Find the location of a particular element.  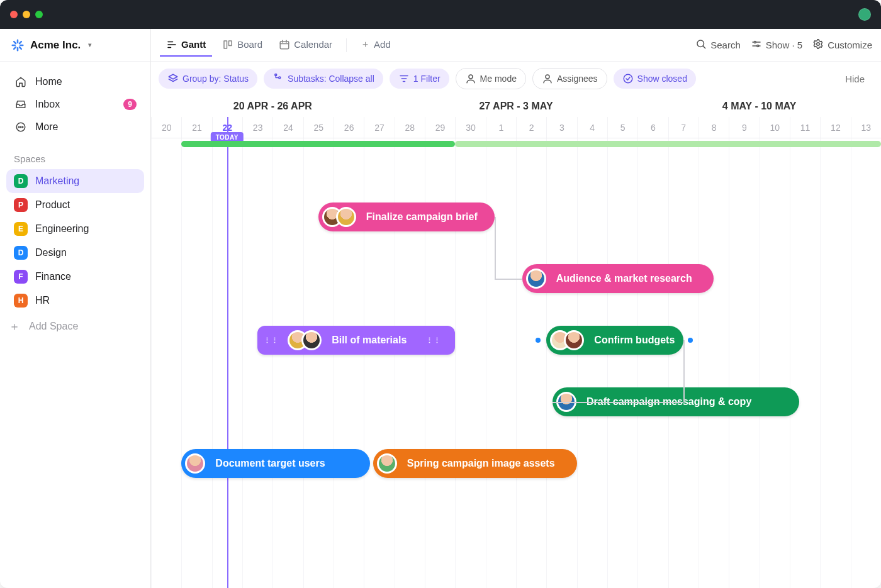

maximize-window is located at coordinates (39, 14).